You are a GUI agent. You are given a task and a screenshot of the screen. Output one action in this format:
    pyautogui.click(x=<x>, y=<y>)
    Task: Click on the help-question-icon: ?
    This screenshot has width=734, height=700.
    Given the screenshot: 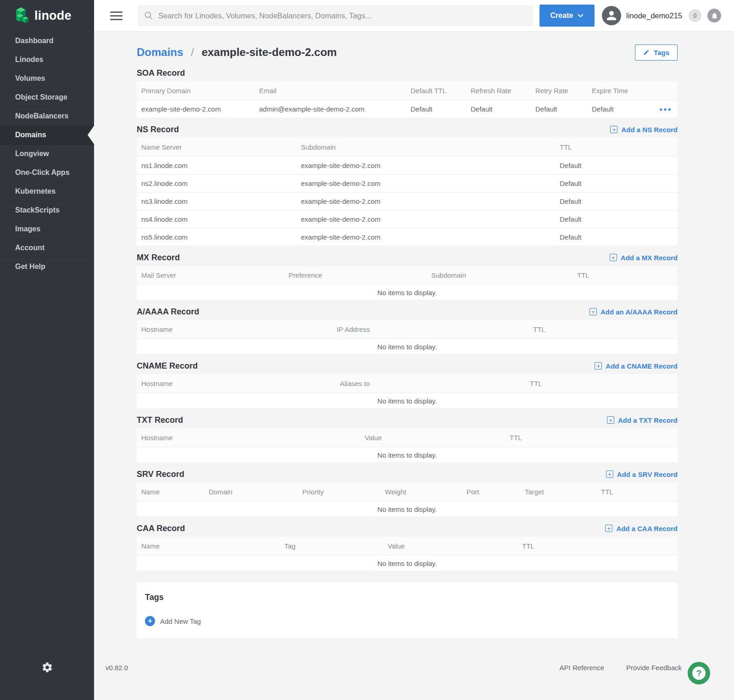 What is the action you would take?
    pyautogui.click(x=699, y=673)
    